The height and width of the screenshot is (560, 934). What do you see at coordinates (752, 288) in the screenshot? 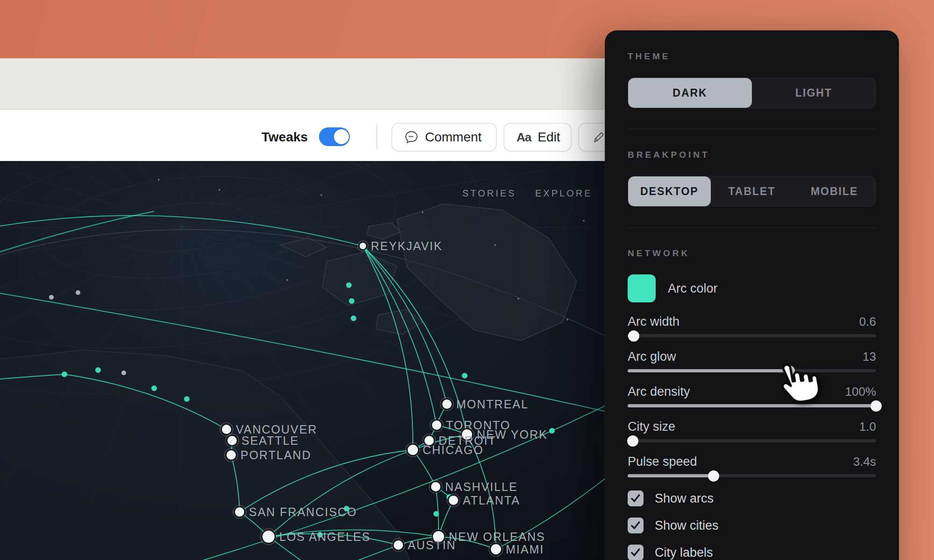
I see `arc-color-row: Arc color` at bounding box center [752, 288].